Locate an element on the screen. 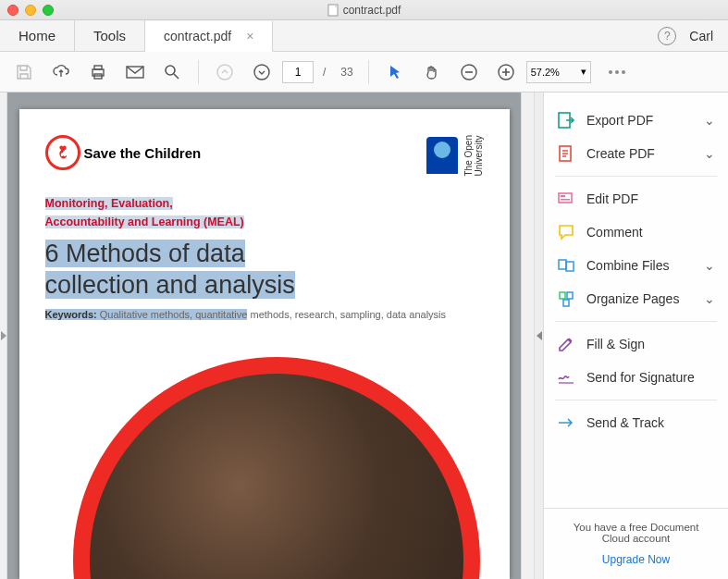  export-pdf-icon is located at coordinates (566, 120).